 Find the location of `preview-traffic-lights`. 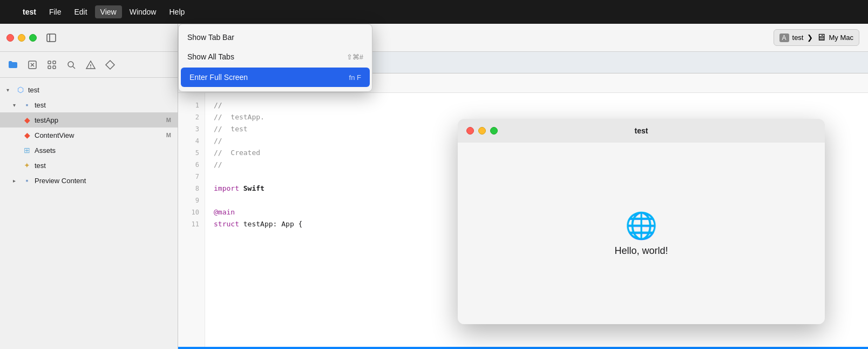

preview-traffic-lights is located at coordinates (482, 131).